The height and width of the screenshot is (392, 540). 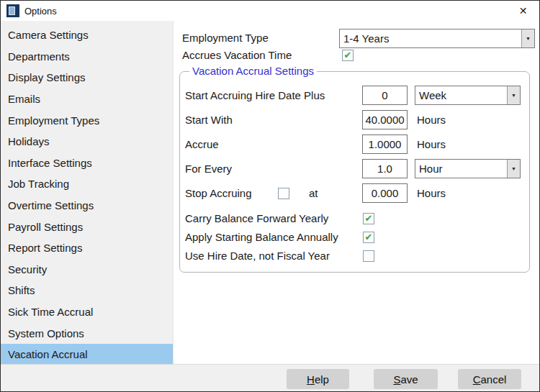 I want to click on help-button: Help, so click(x=318, y=379).